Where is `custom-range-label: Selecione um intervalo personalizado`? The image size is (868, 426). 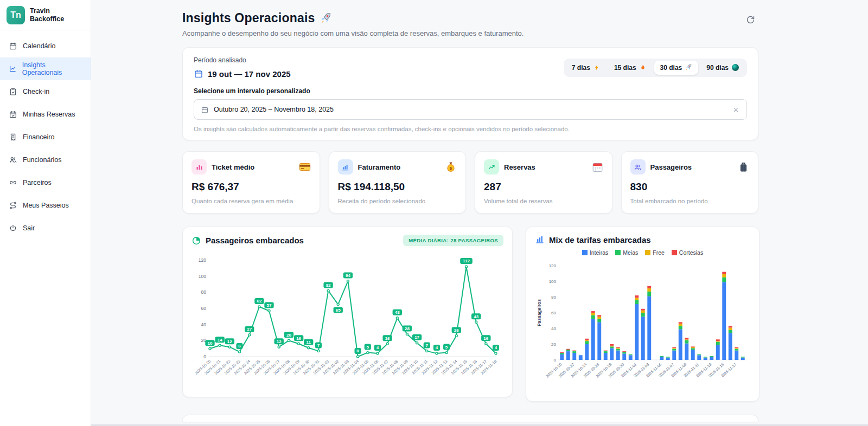 custom-range-label: Selecione um intervalo personalizado is located at coordinates (470, 91).